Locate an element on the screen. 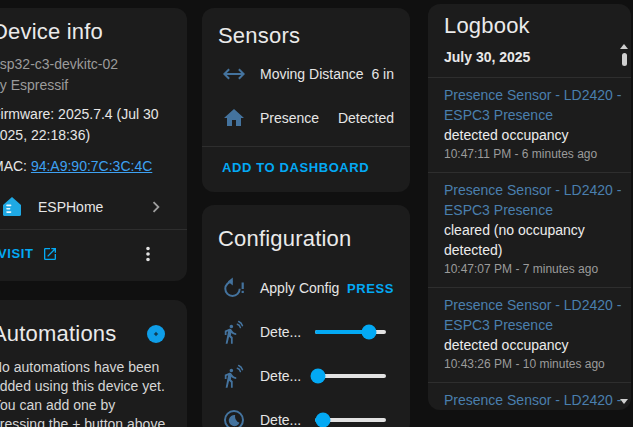 The width and height of the screenshot is (633, 427). integration-label: ESPHome is located at coordinates (84, 207).